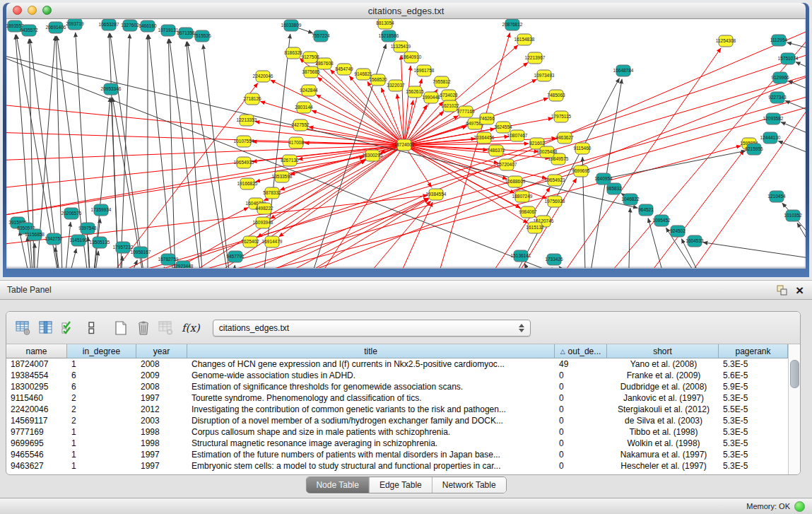 Image resolution: width=812 pixels, height=514 pixels. Describe the element at coordinates (371, 364) in the screenshot. I see `cell-title: Changes of HCN gene expression and I(f) …` at that location.